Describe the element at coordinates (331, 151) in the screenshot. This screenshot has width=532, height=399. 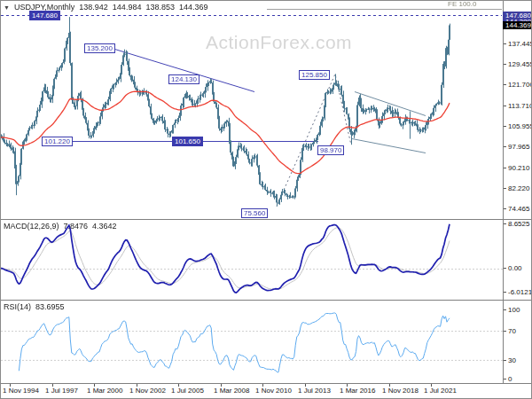
I see `price-label-98970: 98.970` at that location.